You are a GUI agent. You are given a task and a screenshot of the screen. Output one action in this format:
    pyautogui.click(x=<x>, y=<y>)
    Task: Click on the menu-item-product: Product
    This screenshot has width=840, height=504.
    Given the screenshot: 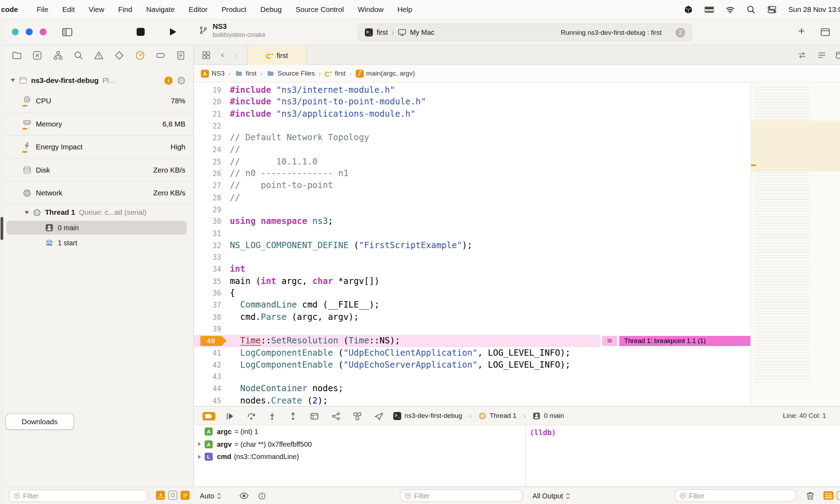 What is the action you would take?
    pyautogui.click(x=234, y=9)
    